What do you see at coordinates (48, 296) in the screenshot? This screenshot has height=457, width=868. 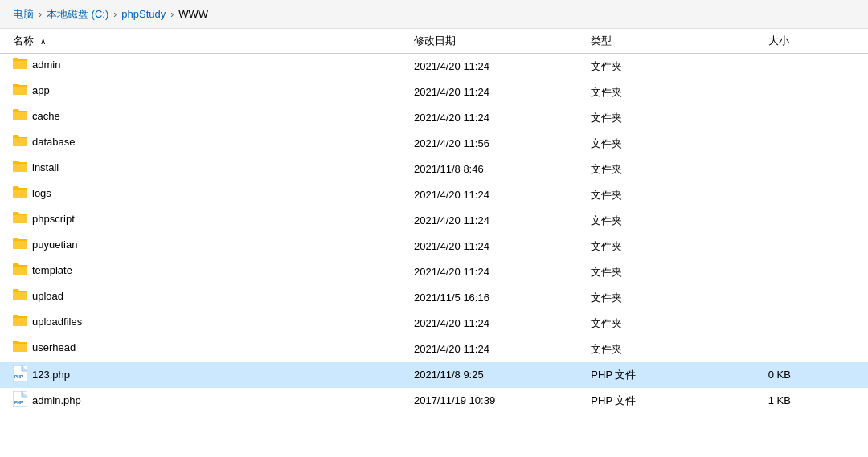 I see `file-name-label: upload` at bounding box center [48, 296].